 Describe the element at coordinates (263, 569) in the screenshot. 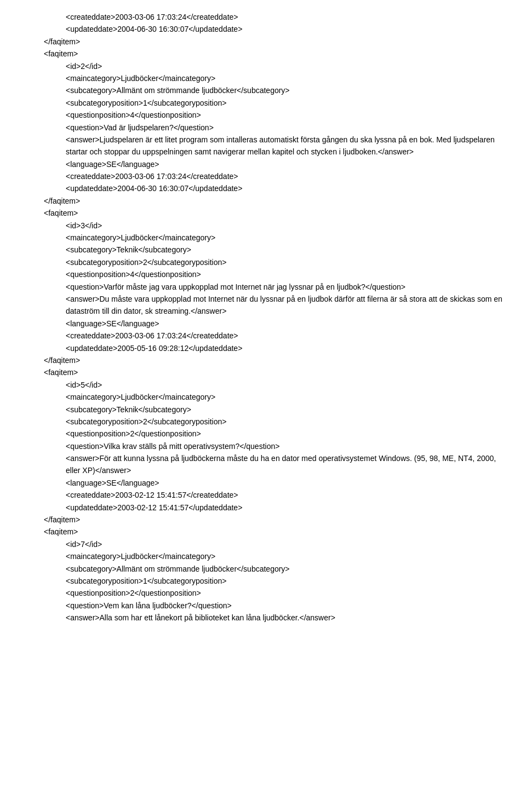

I see `xml-line-42: <subcategory>Allmänt om strömmande ljudb…` at that location.